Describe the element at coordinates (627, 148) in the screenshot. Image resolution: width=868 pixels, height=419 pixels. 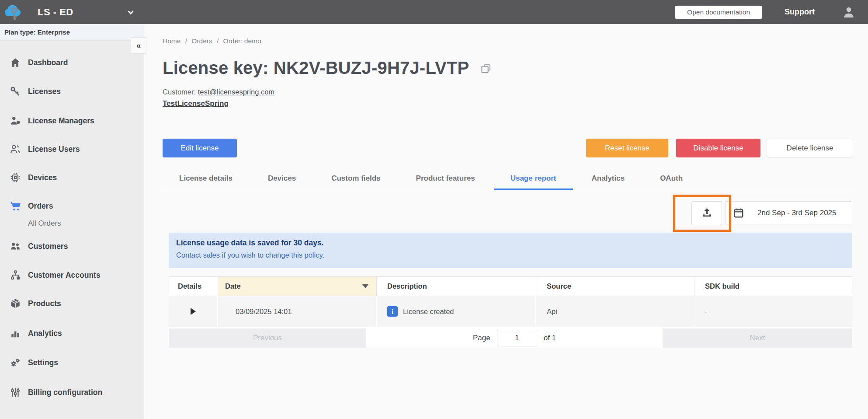
I see `reset-license-button: Reset license` at that location.